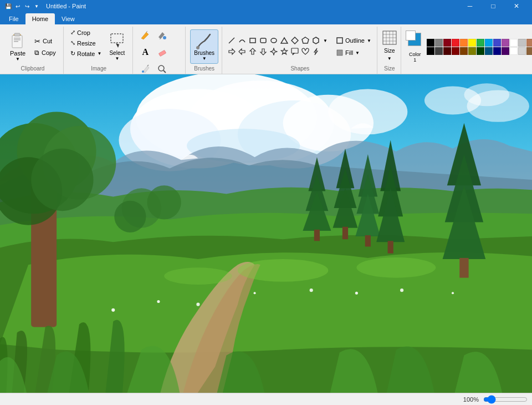 Image resolution: width=532 pixels, height=405 pixels. What do you see at coordinates (439, 43) in the screenshot?
I see `color-gray` at bounding box center [439, 43].